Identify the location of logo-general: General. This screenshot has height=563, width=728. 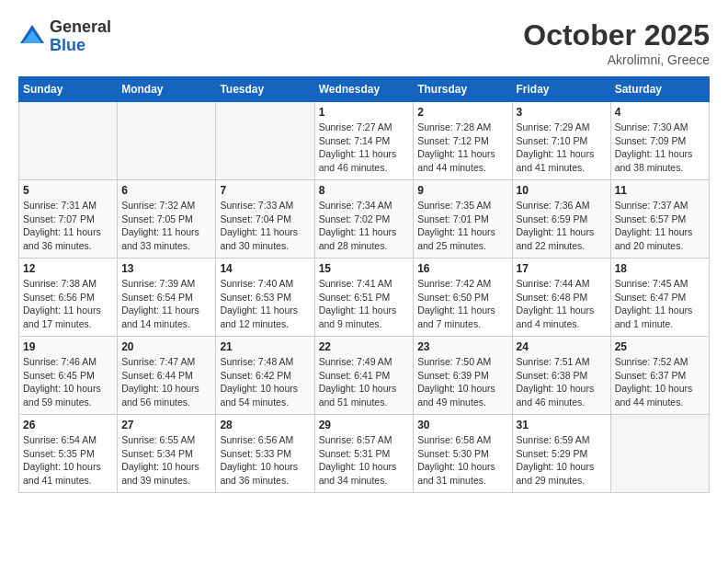
(81, 28).